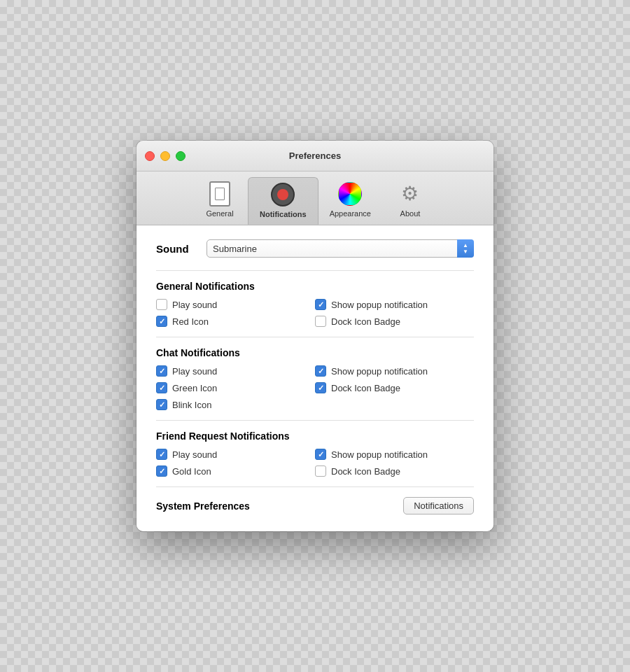 The width and height of the screenshot is (630, 672). What do you see at coordinates (395, 454) in the screenshot?
I see `friend-show-popup-item: Show popup notification` at bounding box center [395, 454].